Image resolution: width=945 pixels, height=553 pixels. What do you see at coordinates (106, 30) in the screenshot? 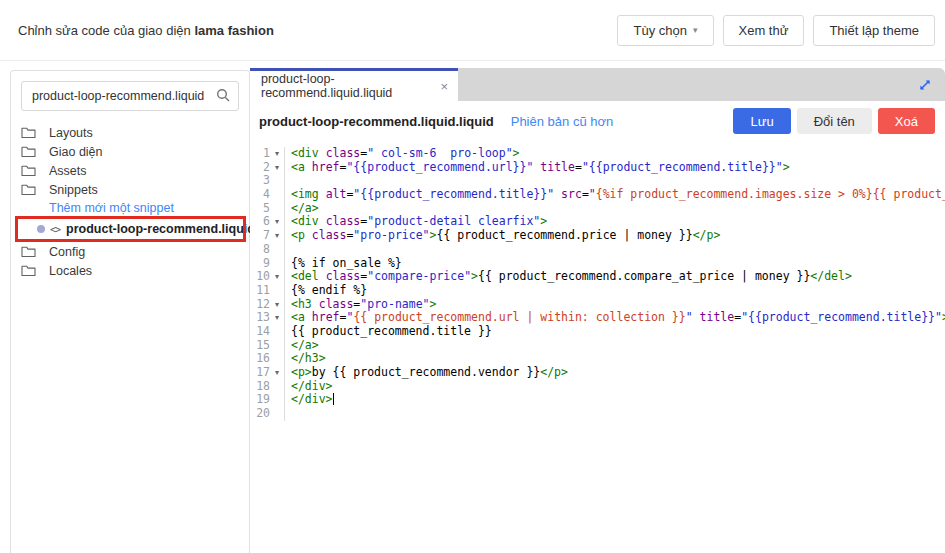
I see `page-title-prefix: Chỉnh sửa code của giao diện` at bounding box center [106, 30].